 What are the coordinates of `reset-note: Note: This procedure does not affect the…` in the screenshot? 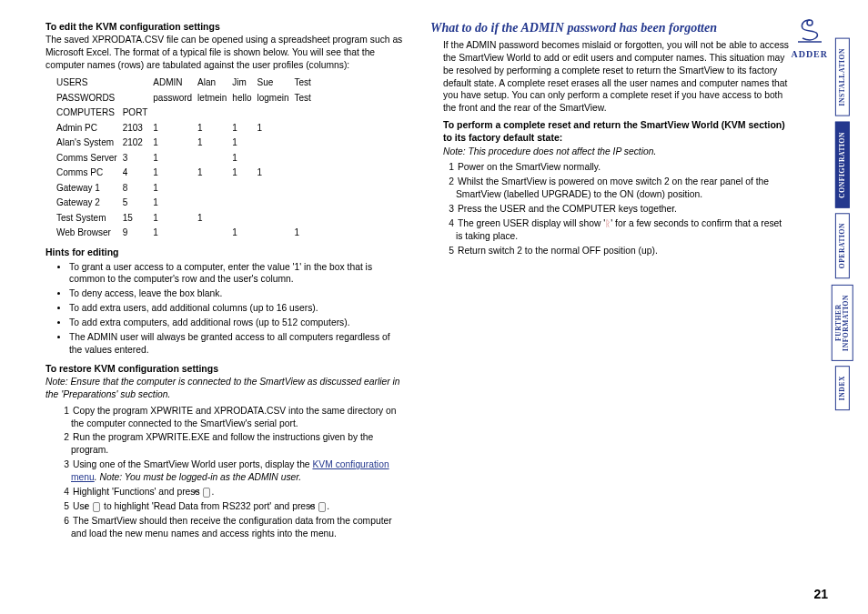 It's located at (610, 152).